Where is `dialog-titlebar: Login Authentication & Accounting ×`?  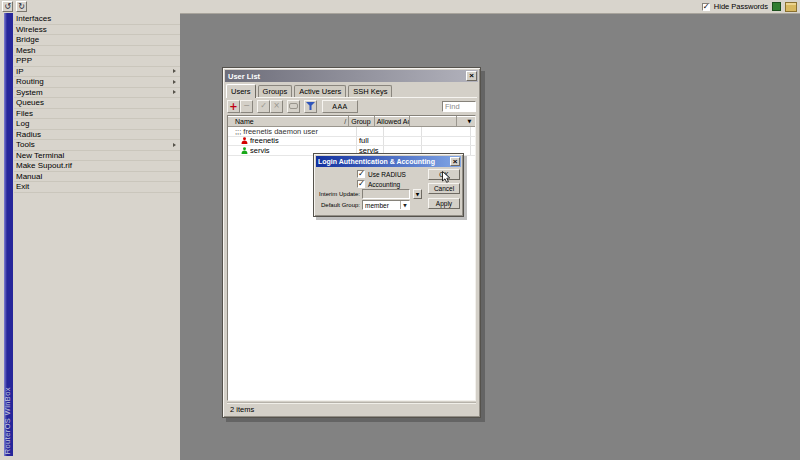
dialog-titlebar: Login Authentication & Accounting × is located at coordinates (388, 162).